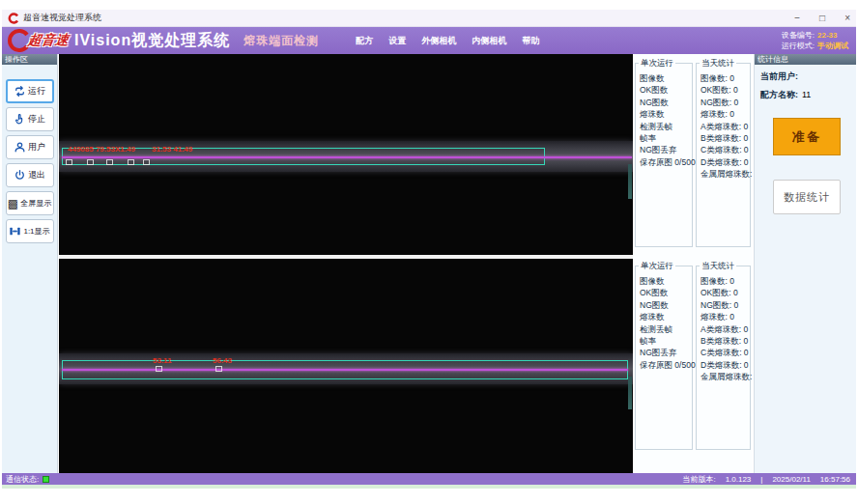  What do you see at coordinates (806, 60) in the screenshot?
I see `info-panel-header: 统计信息` at bounding box center [806, 60].